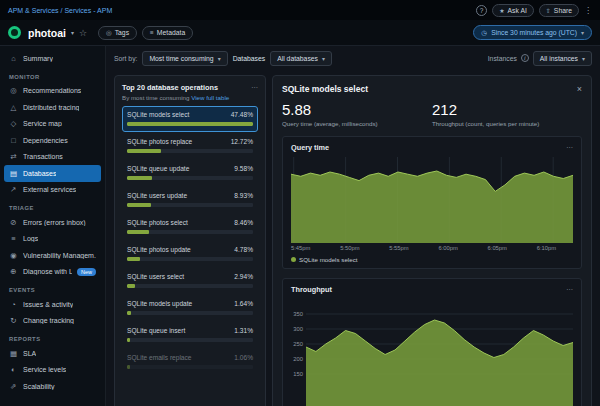 Image resolution: width=600 pixels, height=406 pixels. What do you see at coordinates (52, 158) in the screenshot?
I see `sidebar-item-transactions: ⇄Transactions` at bounding box center [52, 158].